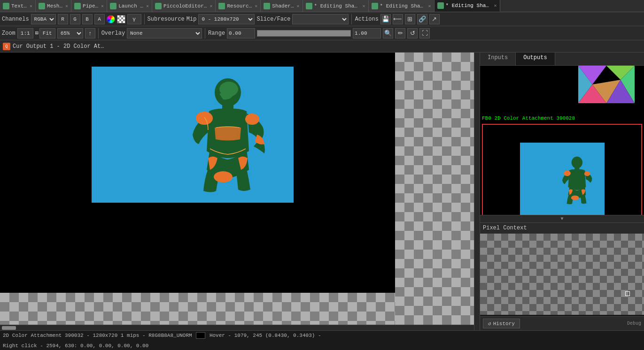 This screenshot has width=644, height=350. I want to click on tab-label-resource: Resourc…, so click(240, 6).